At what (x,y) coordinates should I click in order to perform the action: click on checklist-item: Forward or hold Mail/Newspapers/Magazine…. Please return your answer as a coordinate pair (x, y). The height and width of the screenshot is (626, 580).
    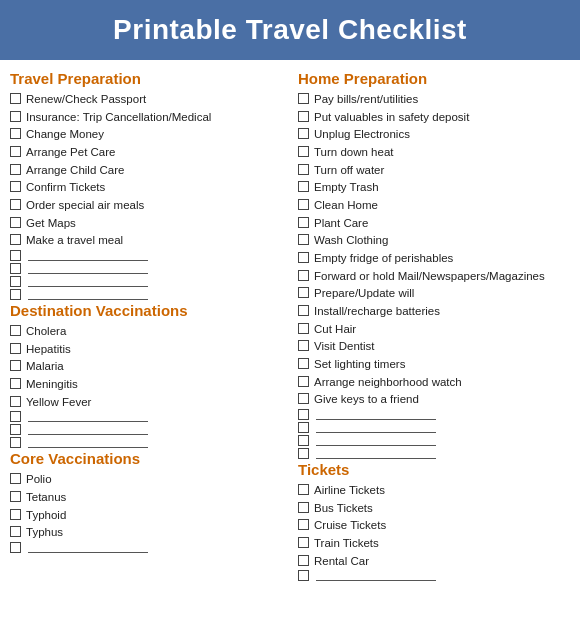
    Looking at the image, I should click on (434, 276).